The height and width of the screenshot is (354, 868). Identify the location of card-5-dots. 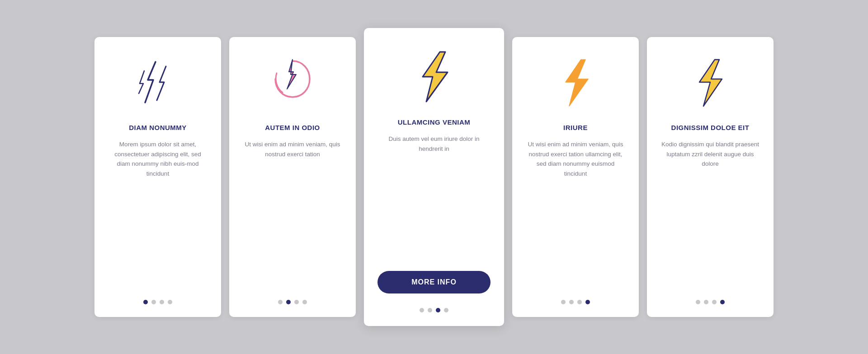
(710, 302).